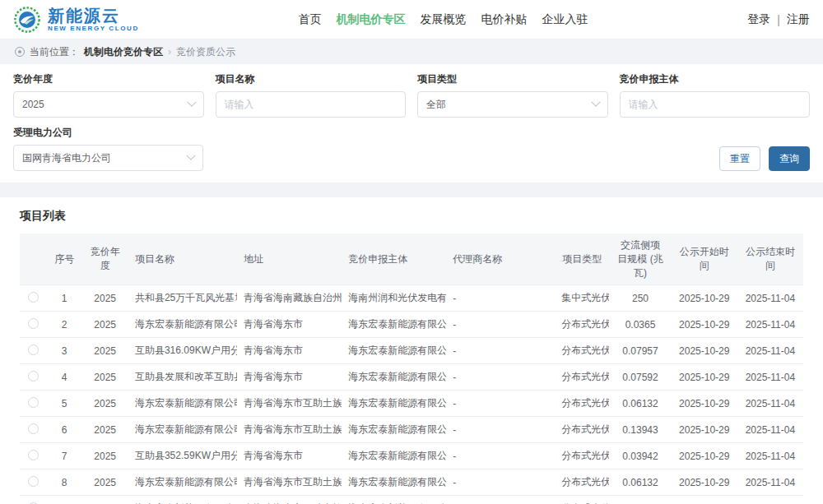  What do you see at coordinates (27, 20) in the screenshot?
I see `new-energy-cloud-logo-icon` at bounding box center [27, 20].